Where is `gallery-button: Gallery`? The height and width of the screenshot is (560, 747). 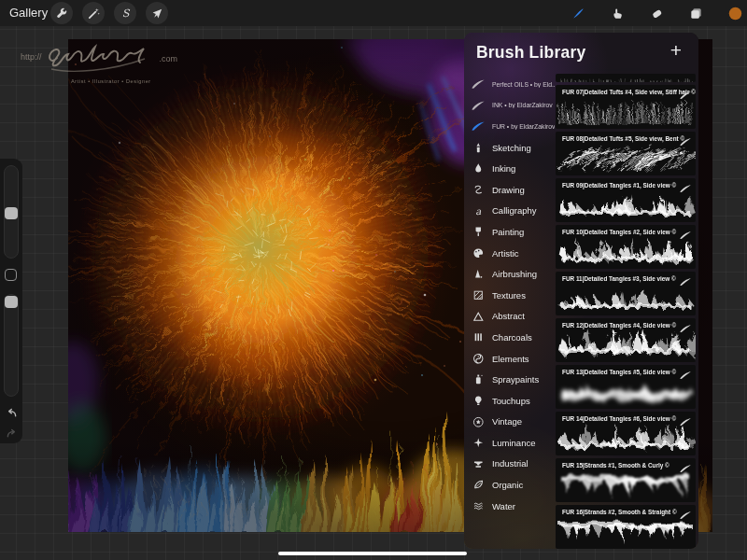
gallery-button: Gallery is located at coordinates (28, 13).